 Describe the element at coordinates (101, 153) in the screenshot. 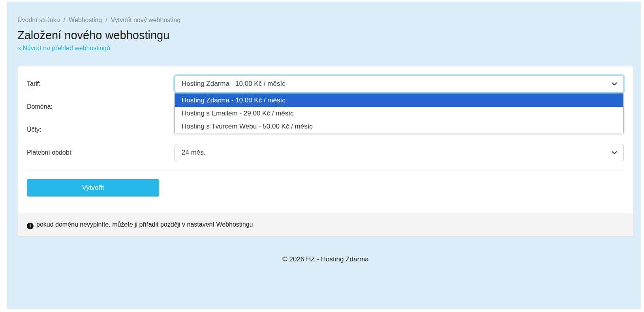

I see `obdobi-label: Platební období:` at that location.